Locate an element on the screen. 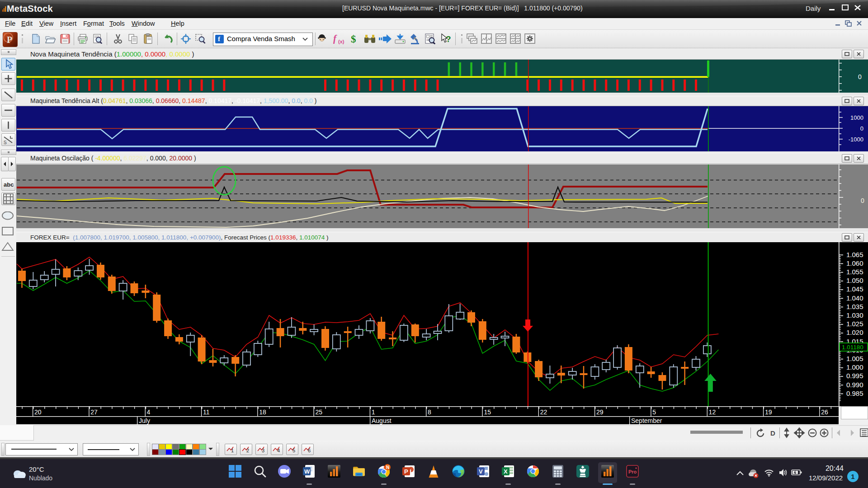  svg-text: S is located at coordinates (5, 143).